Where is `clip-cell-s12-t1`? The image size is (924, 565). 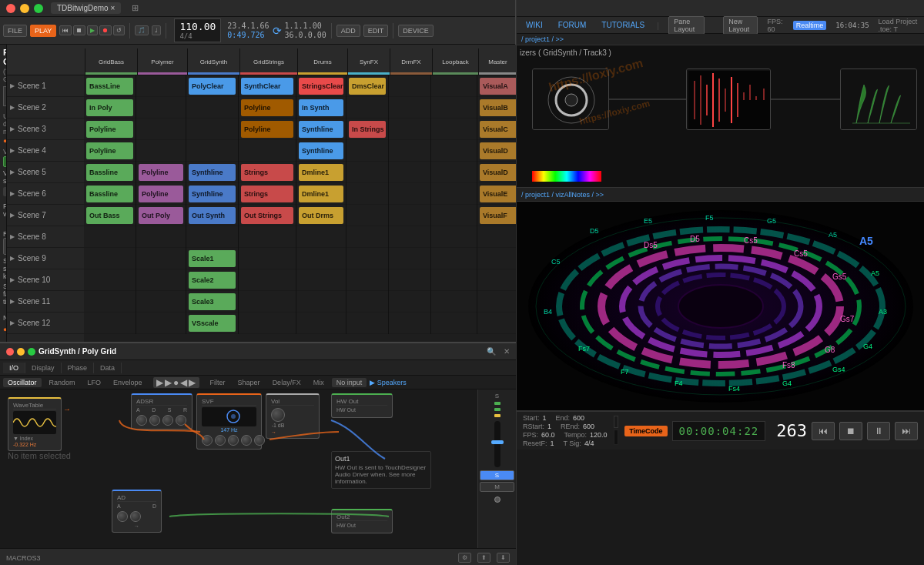 clip-cell-s12-t1 is located at coordinates (162, 323).